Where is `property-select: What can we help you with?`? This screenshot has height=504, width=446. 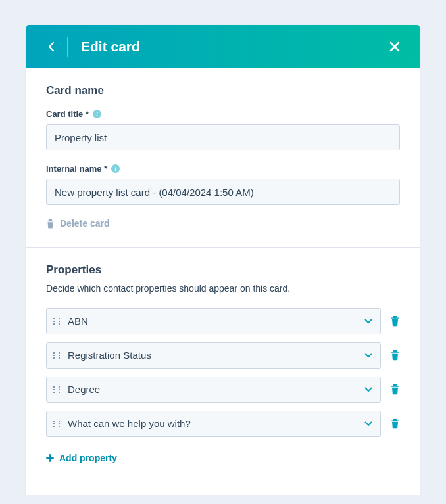 property-select: What can we help you with? is located at coordinates (213, 424).